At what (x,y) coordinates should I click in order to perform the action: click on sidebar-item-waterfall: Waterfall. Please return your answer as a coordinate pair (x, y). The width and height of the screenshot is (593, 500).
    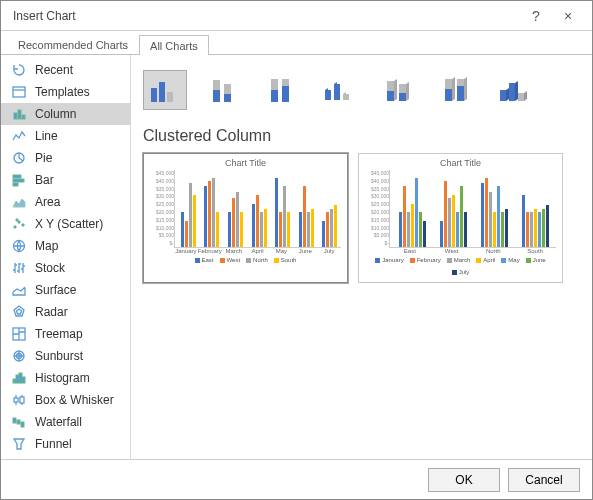
    Looking at the image, I should click on (66, 422).